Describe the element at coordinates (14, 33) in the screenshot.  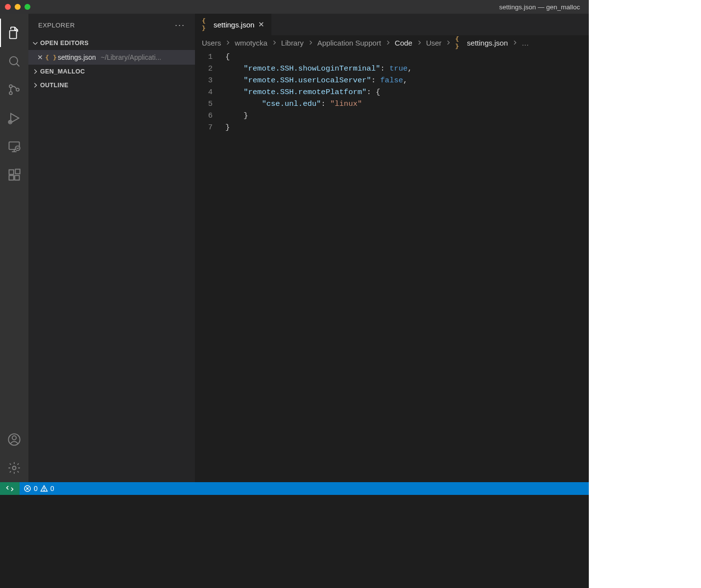
I see `explorer-icon` at that location.